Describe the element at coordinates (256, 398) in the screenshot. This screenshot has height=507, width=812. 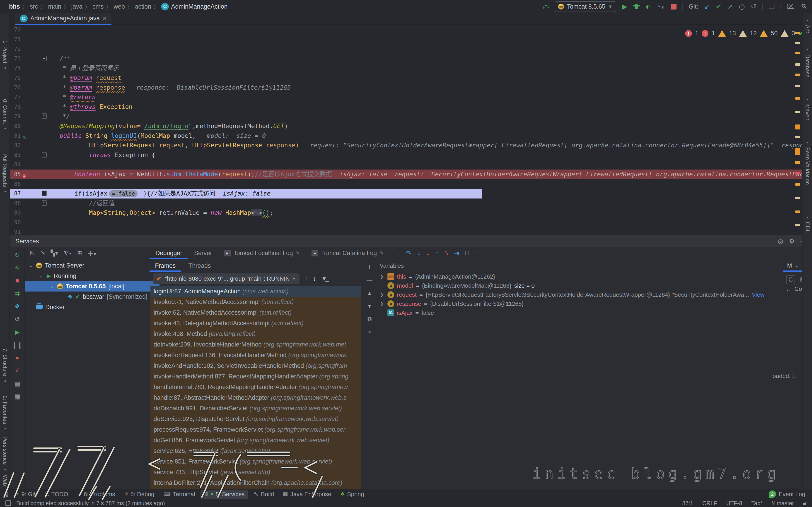
I see `stack-frame: handle:87, AbstractHandlerMethodAdapter …` at that location.